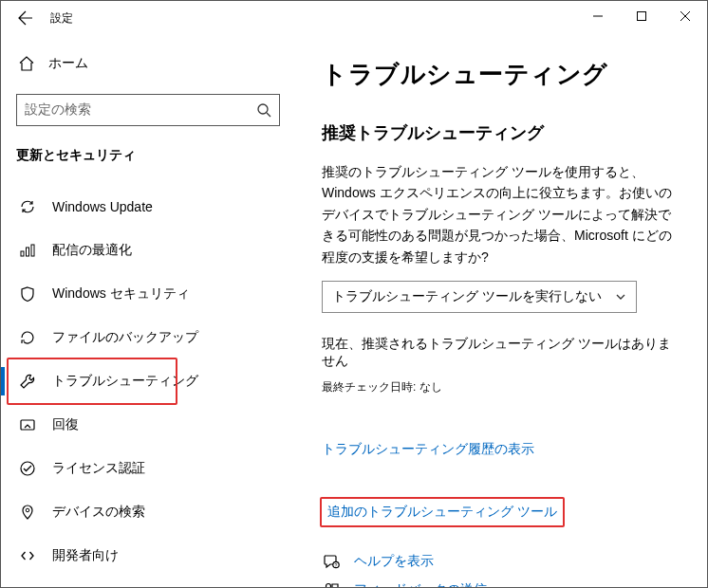 Image resolution: width=708 pixels, height=588 pixels. I want to click on sidebar-item-label: 開発者向け, so click(85, 556).